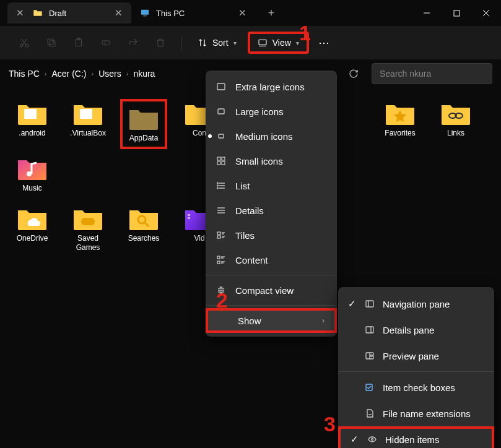 The image size is (501, 448). What do you see at coordinates (271, 13) in the screenshot?
I see `new-tab-button: +` at bounding box center [271, 13].